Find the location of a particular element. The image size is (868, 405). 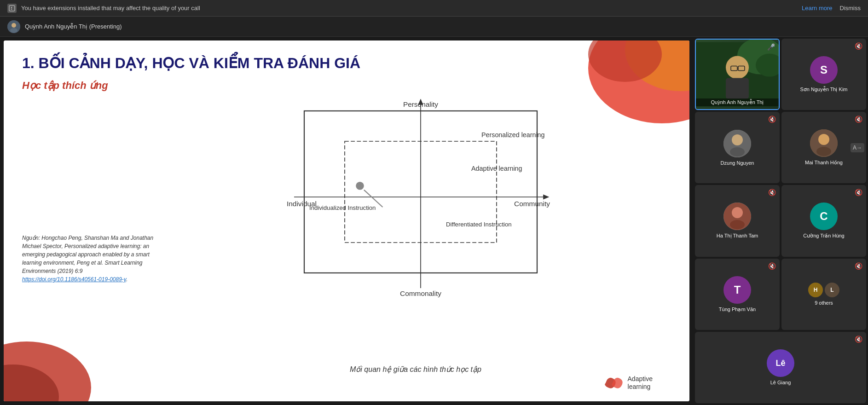

svg-text: Individualized Instruction is located at coordinates (342, 208).